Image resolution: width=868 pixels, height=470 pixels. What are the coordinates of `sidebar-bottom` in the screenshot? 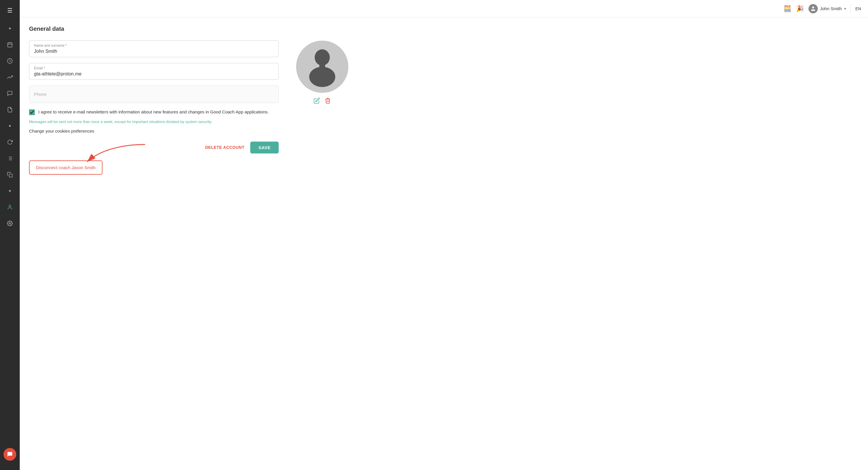 It's located at (10, 457).